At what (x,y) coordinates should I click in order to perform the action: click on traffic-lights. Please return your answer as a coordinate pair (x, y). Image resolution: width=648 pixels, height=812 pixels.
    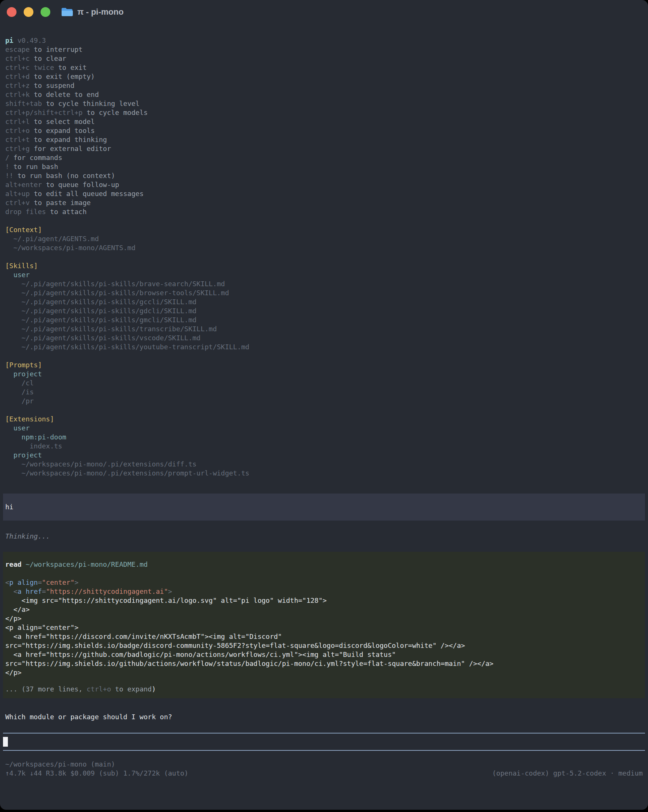
    Looking at the image, I should click on (29, 12).